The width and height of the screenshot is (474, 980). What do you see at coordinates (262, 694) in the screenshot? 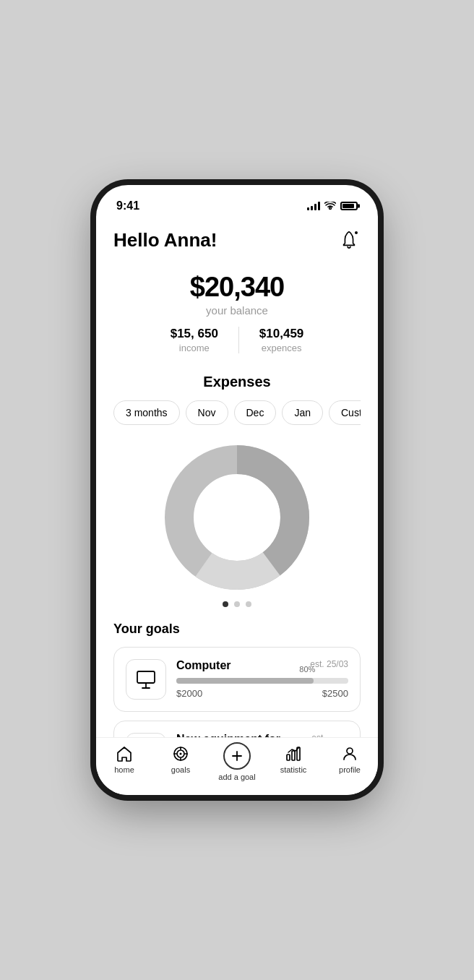
I see `goal-amounts-computer: $2000 $2500` at bounding box center [262, 694].